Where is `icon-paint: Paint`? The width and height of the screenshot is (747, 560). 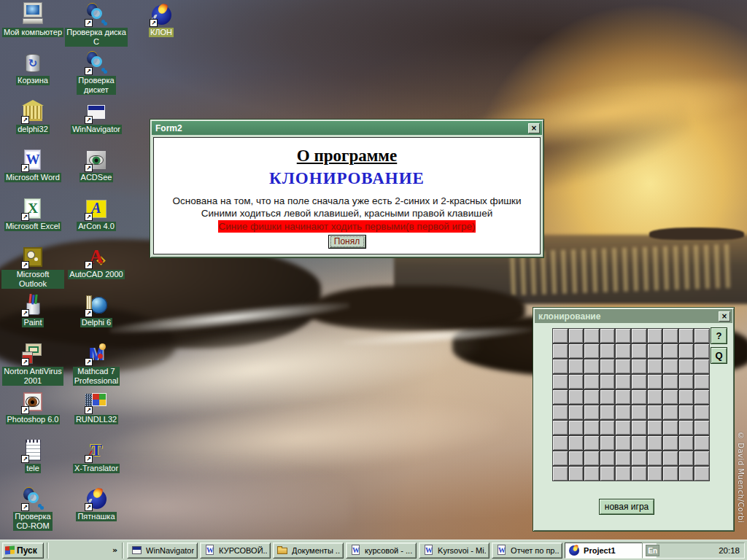 icon-paint: Paint is located at coordinates (33, 317).